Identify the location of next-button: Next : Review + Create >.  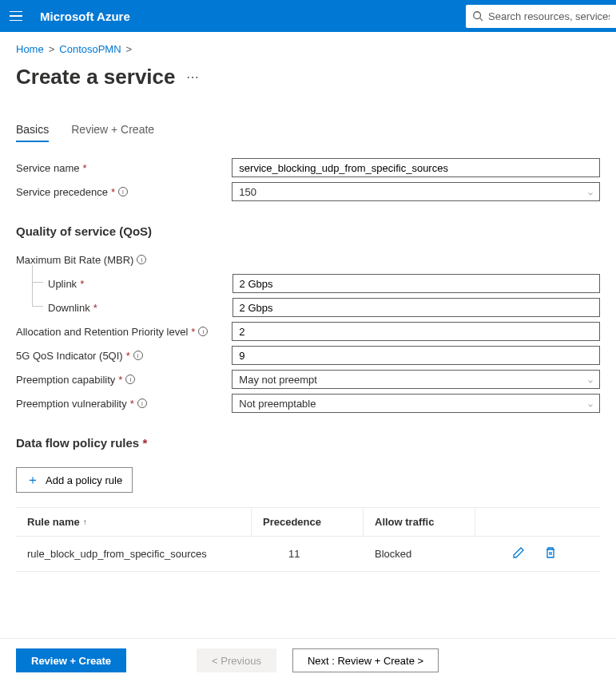
(366, 660).